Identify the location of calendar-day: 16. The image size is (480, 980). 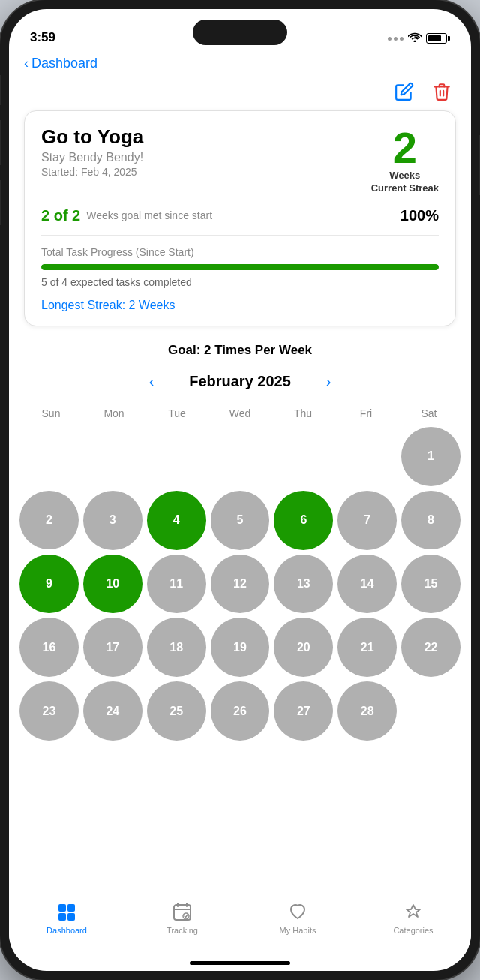
(50, 647).